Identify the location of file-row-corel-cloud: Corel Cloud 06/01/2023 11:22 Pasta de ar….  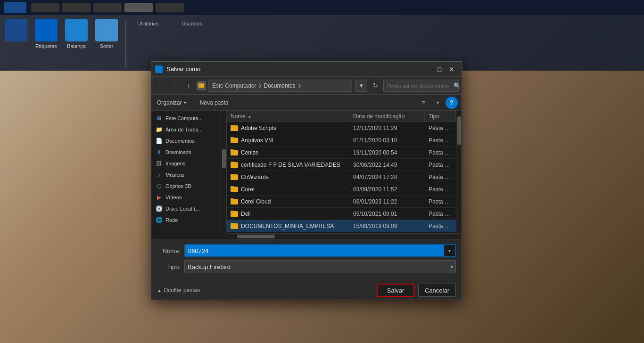
(341, 202).